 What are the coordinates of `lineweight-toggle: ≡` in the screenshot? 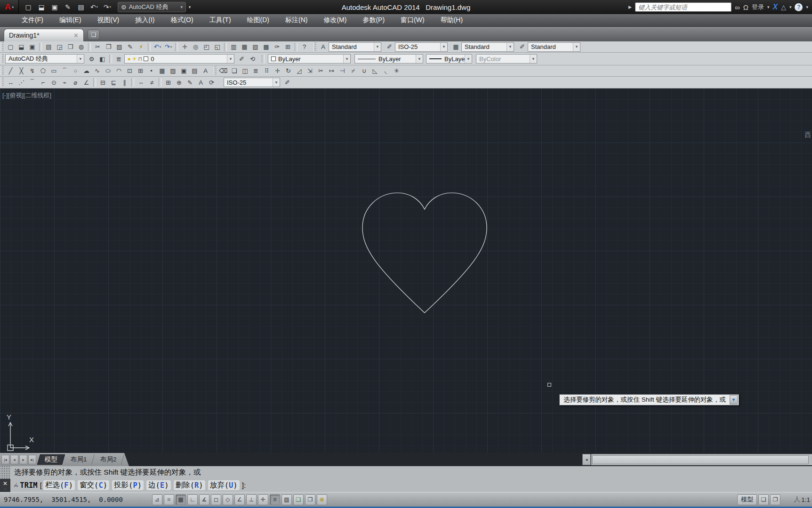 It's located at (275, 500).